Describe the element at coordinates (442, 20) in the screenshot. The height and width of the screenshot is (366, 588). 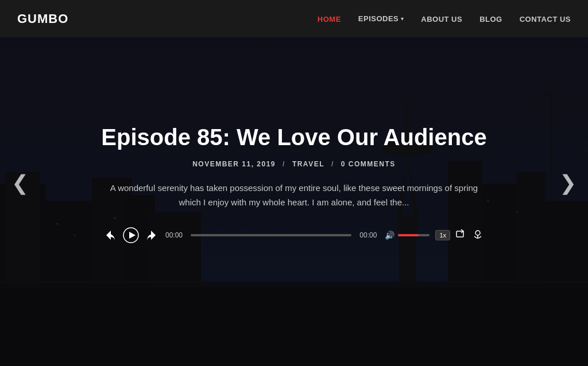
I see `nav-link-about: ABOUT US` at that location.